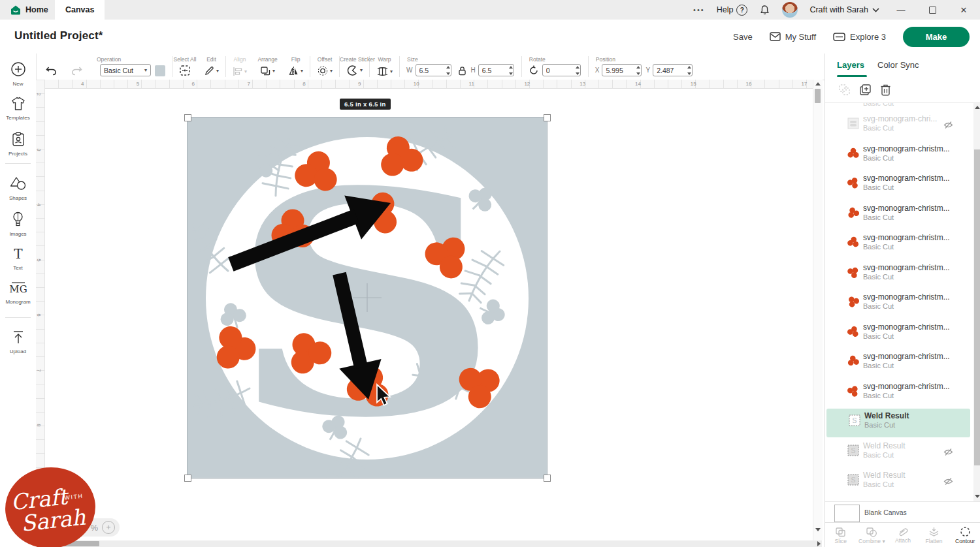 This screenshot has height=547, width=980. What do you see at coordinates (18, 189) in the screenshot?
I see `sidebar-item-shapes: Shapes` at bounding box center [18, 189].